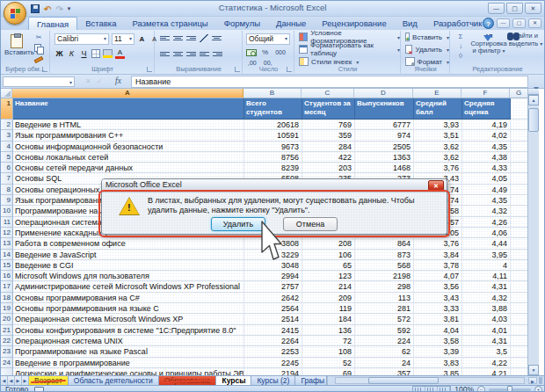  What do you see at coordinates (273, 330) in the screenshot?
I see `cell-value-b: 2415` at bounding box center [273, 330].